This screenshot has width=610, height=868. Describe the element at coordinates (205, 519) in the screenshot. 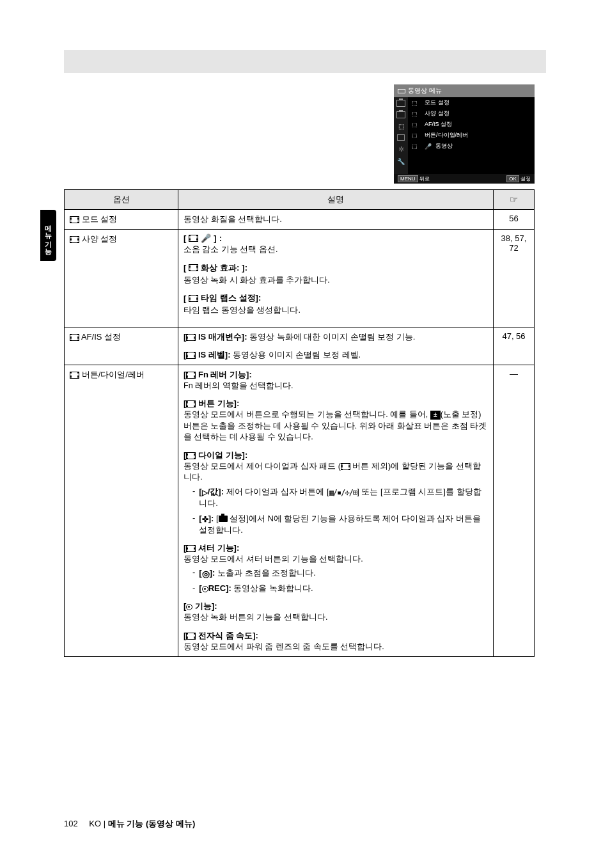

I see `af-target-icon: ✜` at that location.